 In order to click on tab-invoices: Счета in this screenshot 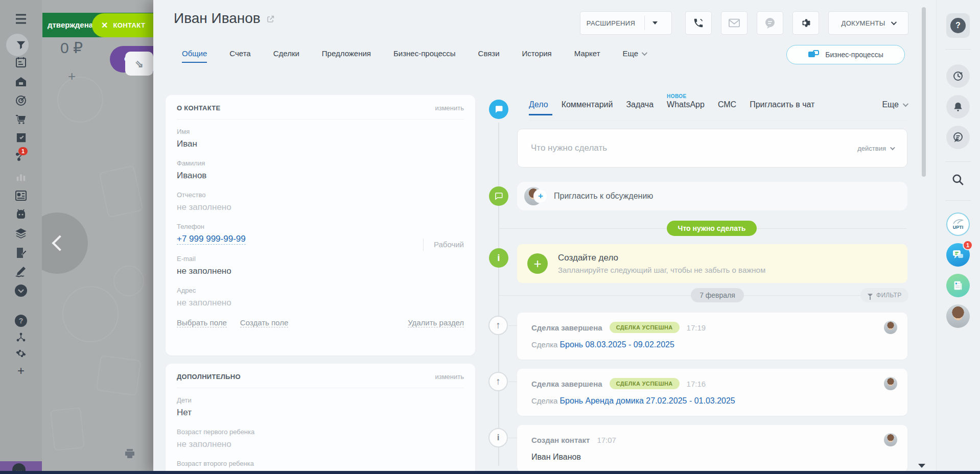, I will do `click(240, 56)`.